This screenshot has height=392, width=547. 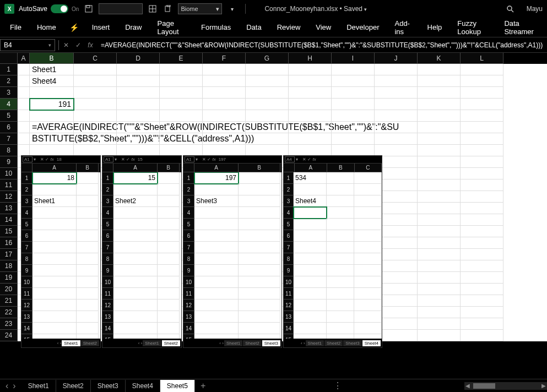 I want to click on tab-data: Data, so click(x=253, y=28).